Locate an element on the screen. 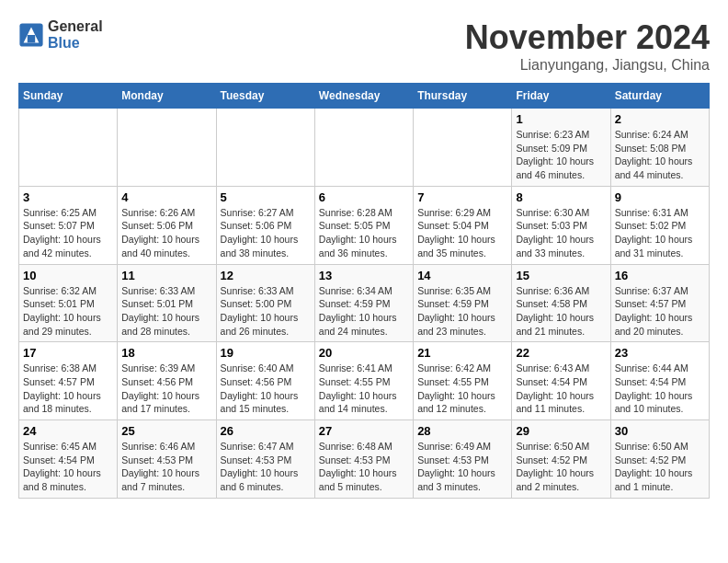 The image size is (728, 563). calendar-cell: 15Sunrise: 6:36 AM Sunset: 4:58 PM Dayli… is located at coordinates (561, 304).